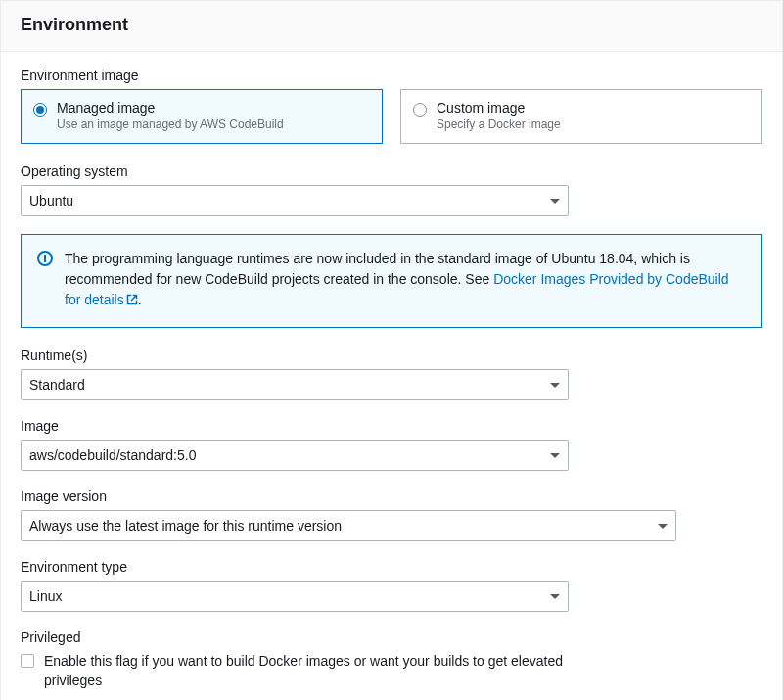 The height and width of the screenshot is (700, 783). I want to click on panel-title: Environment, so click(392, 25).